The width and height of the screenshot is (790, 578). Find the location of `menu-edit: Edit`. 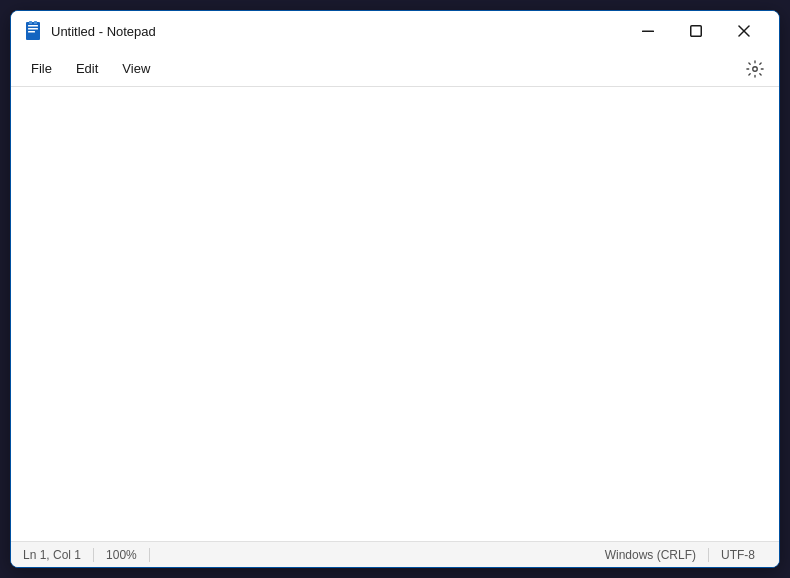

menu-edit: Edit is located at coordinates (87, 68).